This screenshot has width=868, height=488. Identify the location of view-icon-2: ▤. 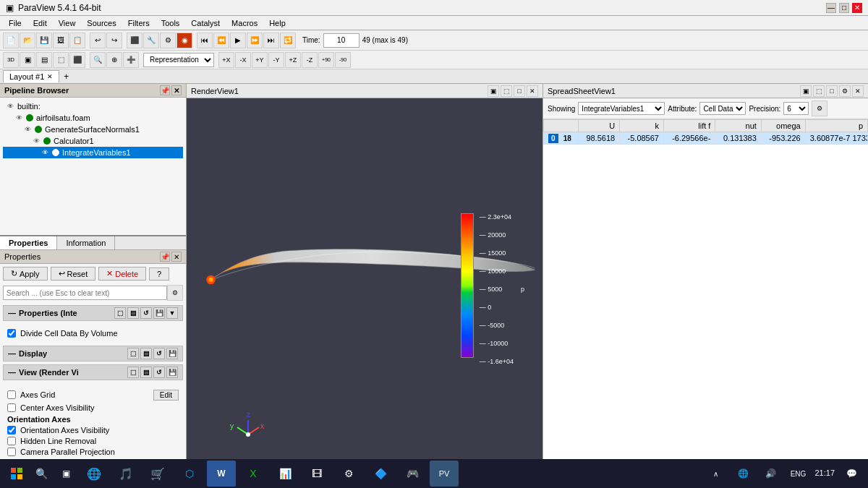
(146, 372).